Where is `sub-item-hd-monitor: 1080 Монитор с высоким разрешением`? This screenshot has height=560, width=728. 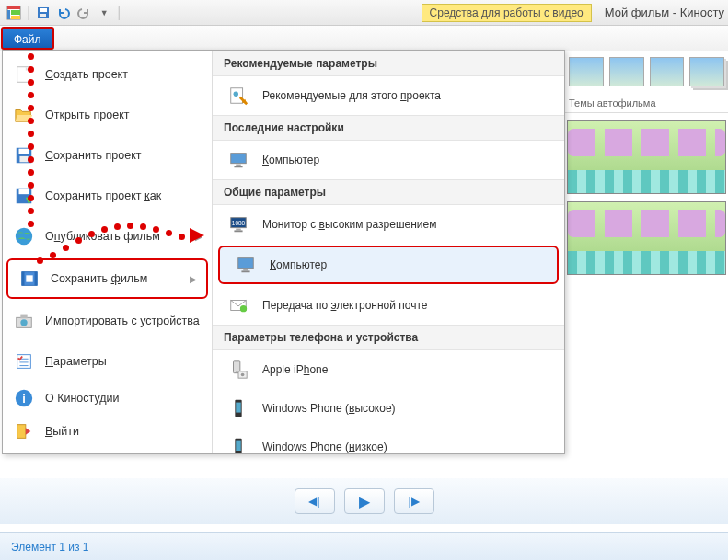
sub-item-hd-monitor: 1080 Монитор с высоким разрешением is located at coordinates (388, 224).